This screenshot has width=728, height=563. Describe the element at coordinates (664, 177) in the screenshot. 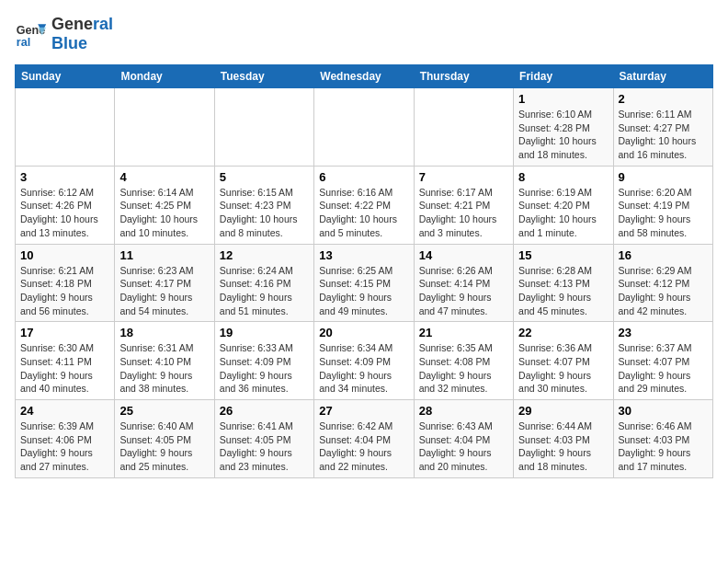

I see `day-number: 9` at that location.